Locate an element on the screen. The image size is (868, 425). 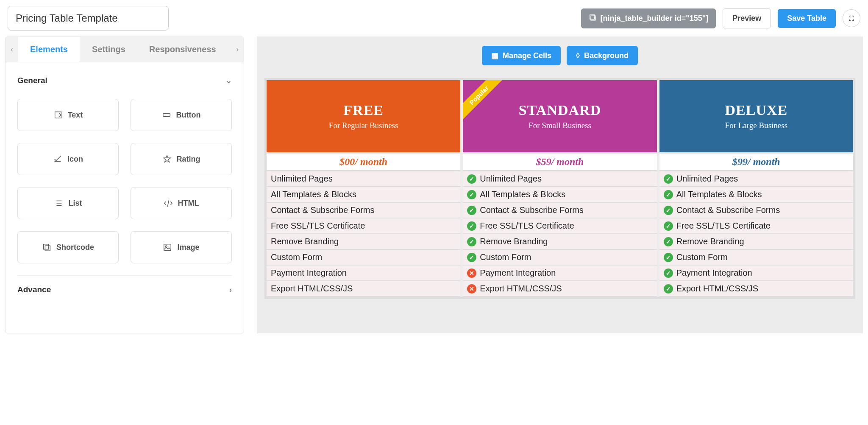
element-html: HTML is located at coordinates (181, 203).